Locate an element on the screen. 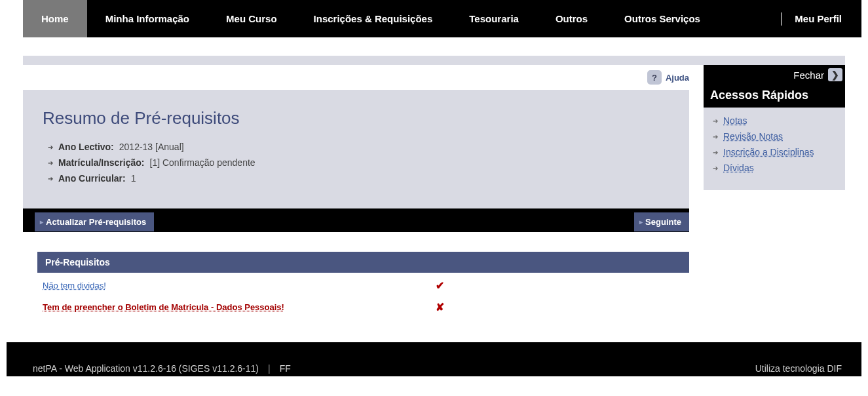 Image resolution: width=868 pixels, height=396 pixels. check-icon: ✔ is located at coordinates (440, 286).